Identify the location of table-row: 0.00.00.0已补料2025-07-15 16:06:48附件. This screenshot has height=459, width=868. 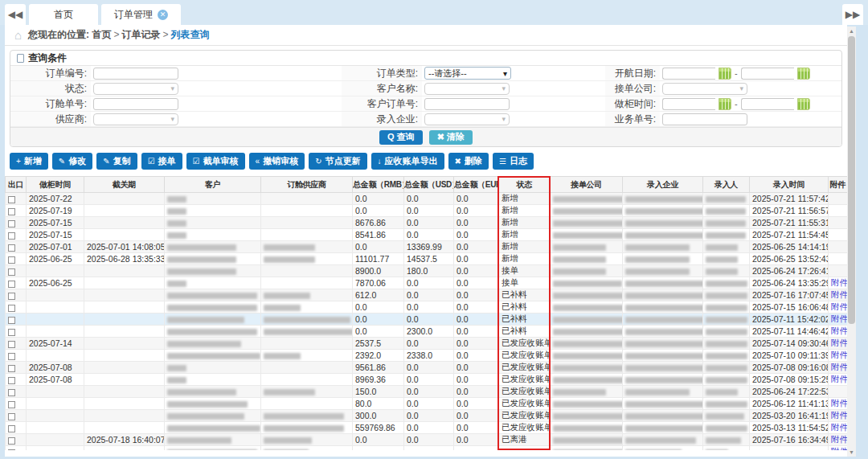
(427, 307).